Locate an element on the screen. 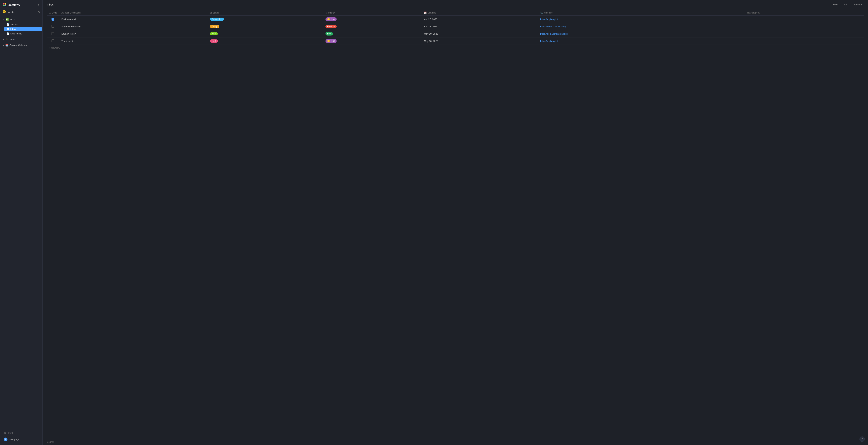  content-calendar-add-button: + is located at coordinates (38, 45).